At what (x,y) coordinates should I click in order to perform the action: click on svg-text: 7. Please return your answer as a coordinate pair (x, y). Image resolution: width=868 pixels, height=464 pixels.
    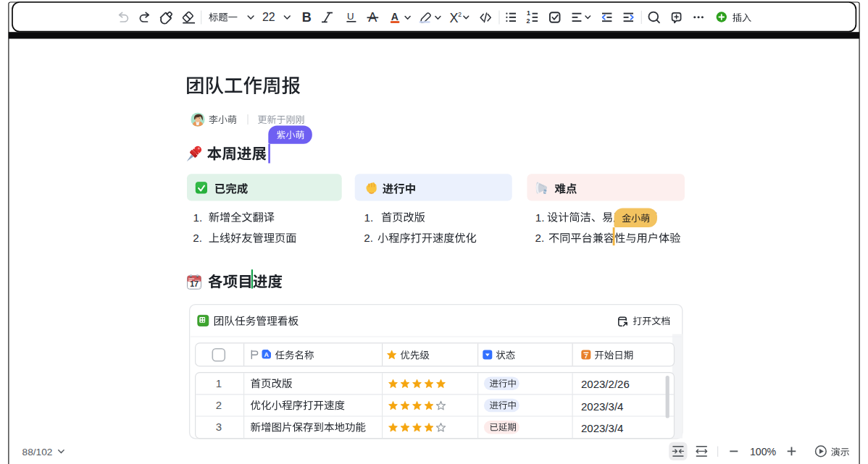
    Looking at the image, I should click on (587, 356).